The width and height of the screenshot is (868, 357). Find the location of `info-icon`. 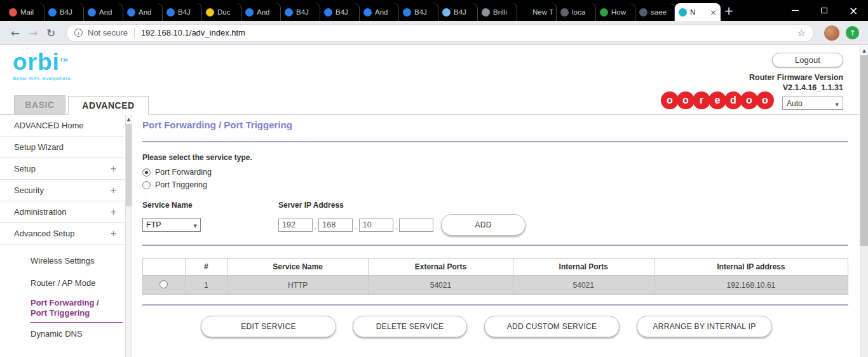

info-icon is located at coordinates (79, 33).